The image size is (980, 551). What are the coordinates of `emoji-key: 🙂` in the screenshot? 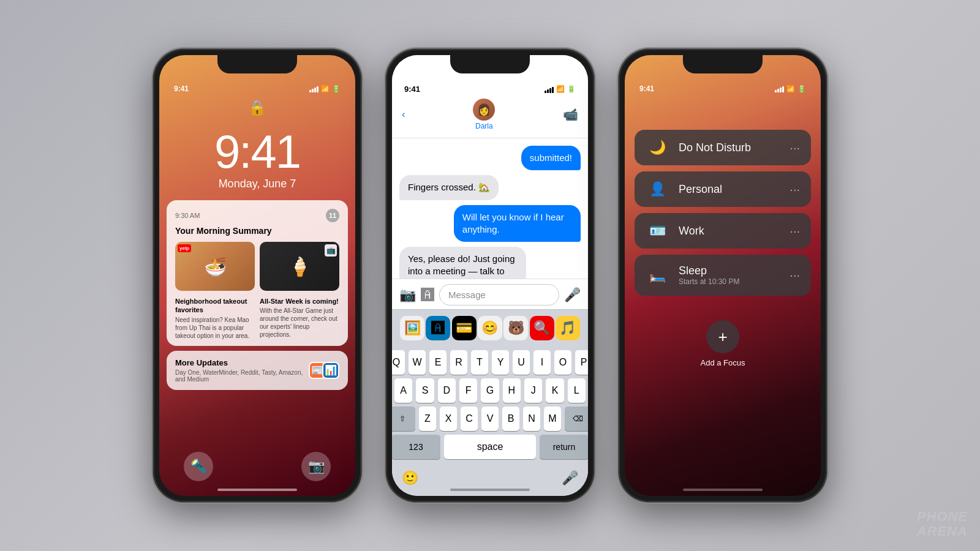 It's located at (410, 478).